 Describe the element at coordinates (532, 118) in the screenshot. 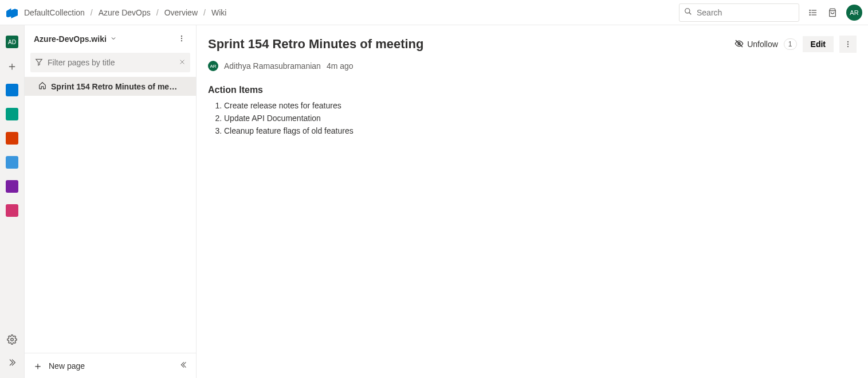

I see `action-items-list: Create release notes for features Update…` at that location.